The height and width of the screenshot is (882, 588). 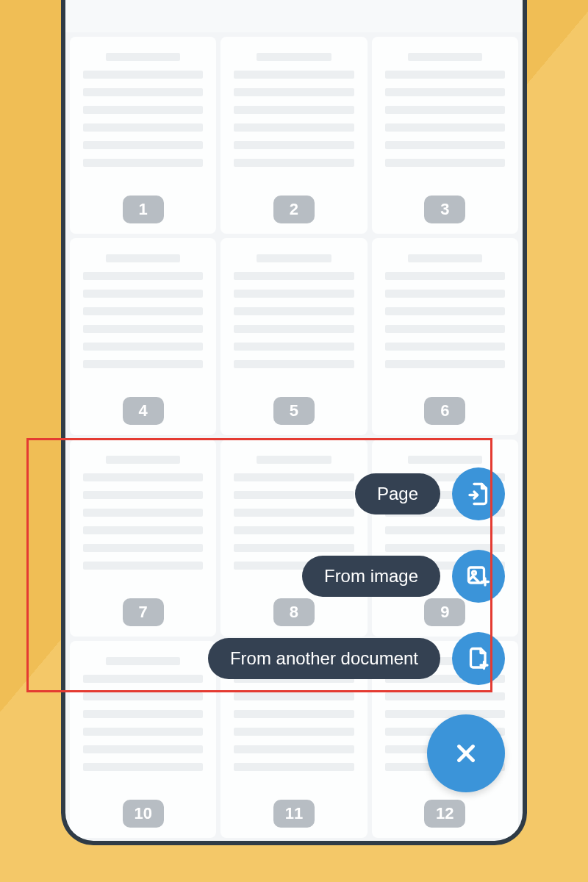 What do you see at coordinates (324, 659) in the screenshot?
I see `action-label: From another document` at bounding box center [324, 659].